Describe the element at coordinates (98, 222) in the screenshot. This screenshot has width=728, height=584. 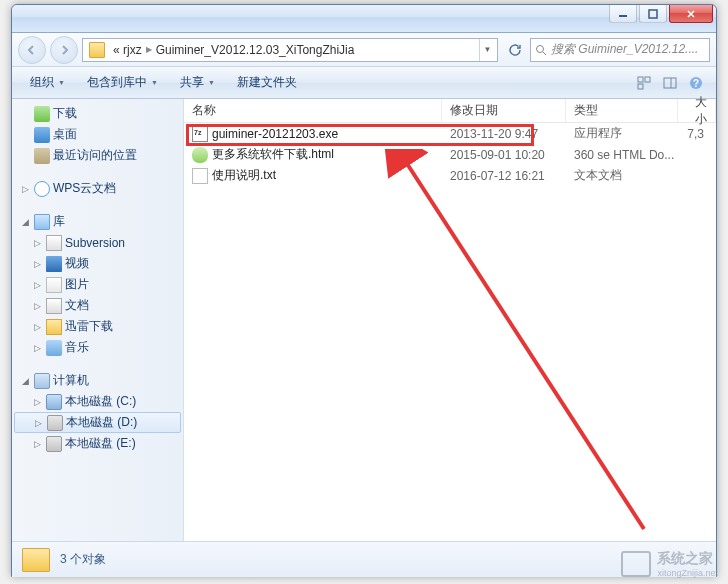
I see `sidebar-item-library: ◢库` at that location.